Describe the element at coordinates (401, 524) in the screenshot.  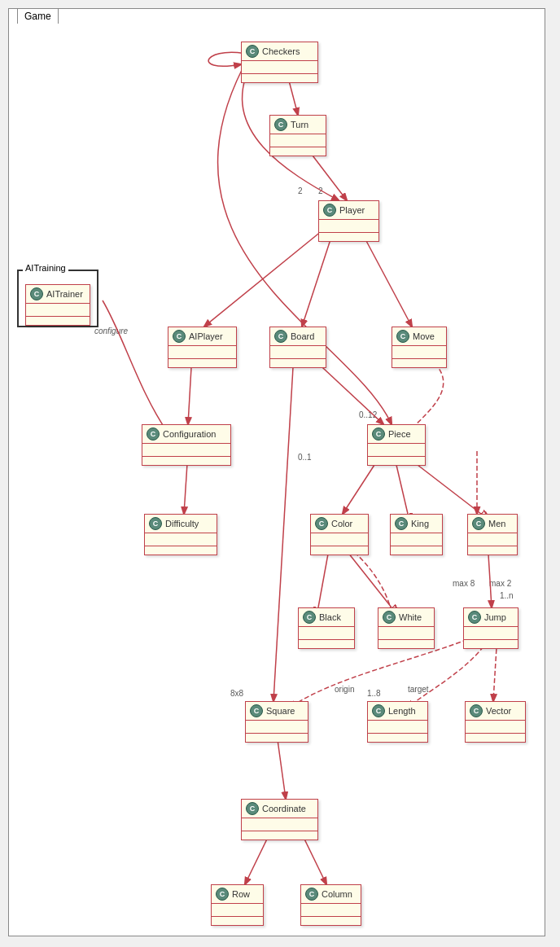
I see `class-icon-king: C` at that location.